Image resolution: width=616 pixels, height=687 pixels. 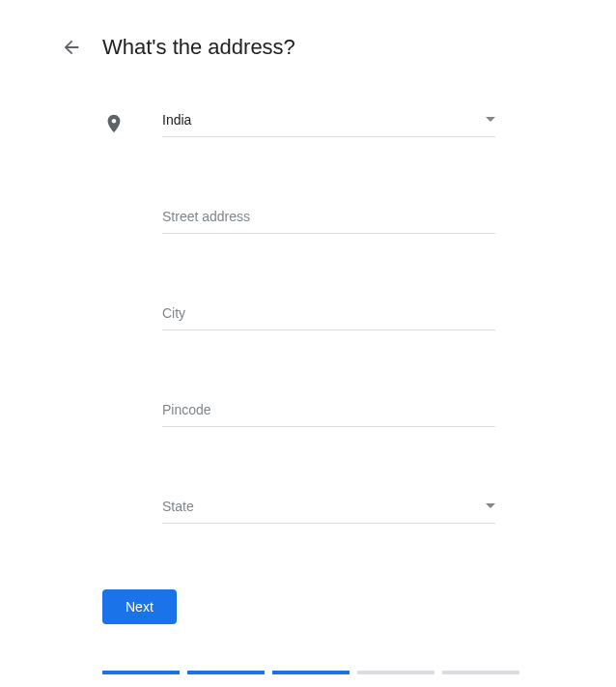 What do you see at coordinates (178, 506) in the screenshot?
I see `state-placeholder: State` at bounding box center [178, 506].